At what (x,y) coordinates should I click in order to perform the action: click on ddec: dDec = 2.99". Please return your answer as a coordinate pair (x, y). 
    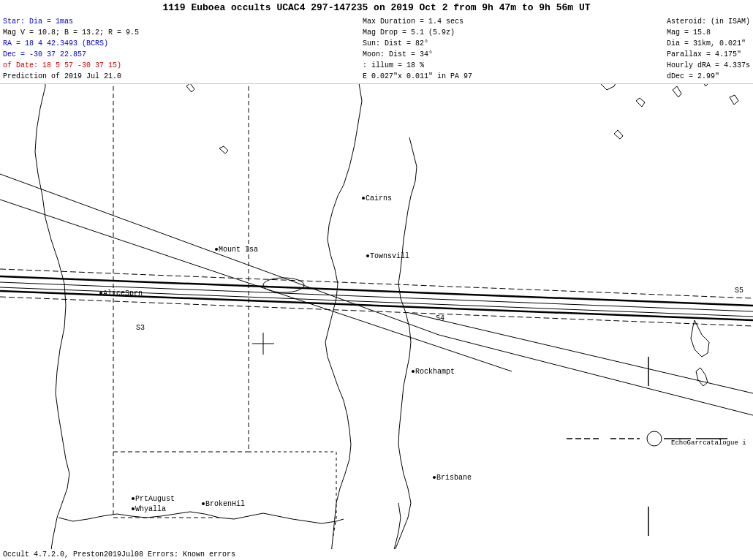
    Looking at the image, I should click on (693, 76).